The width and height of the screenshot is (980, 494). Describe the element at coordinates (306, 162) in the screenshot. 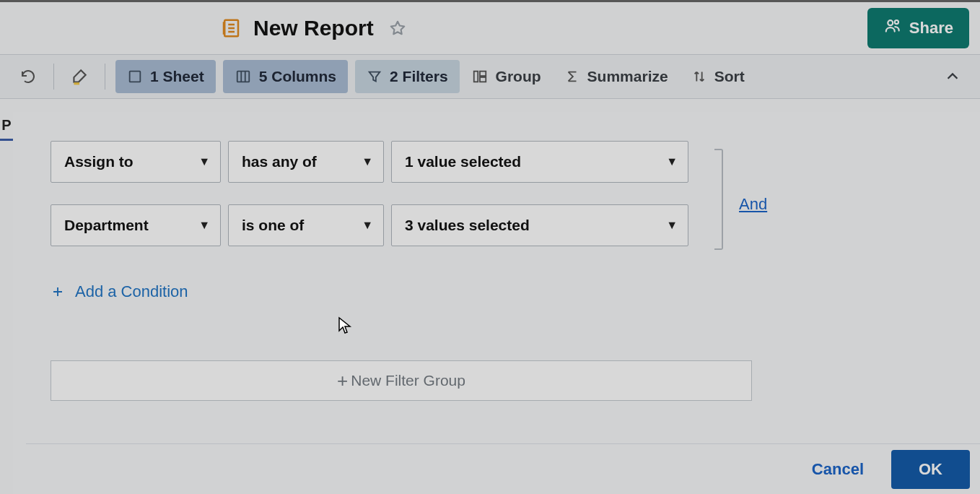

I see `filter-operator-select: has any of ▼` at that location.